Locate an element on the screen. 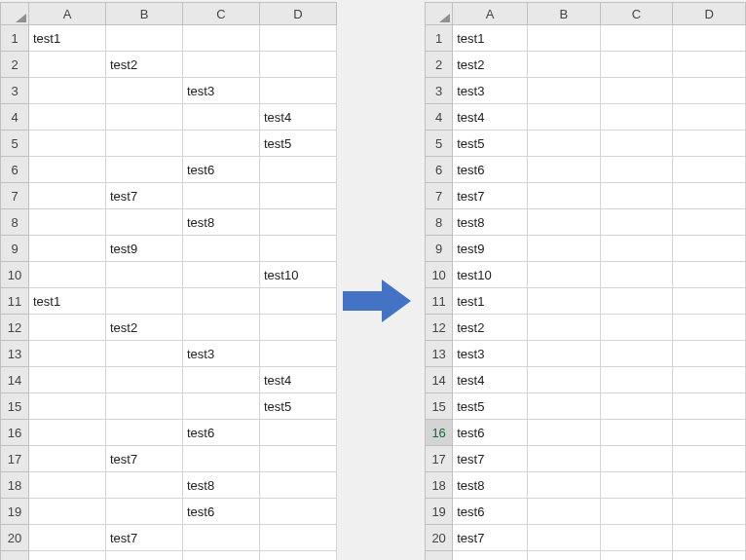 The image size is (746, 560). col-header: D is located at coordinates (298, 14).